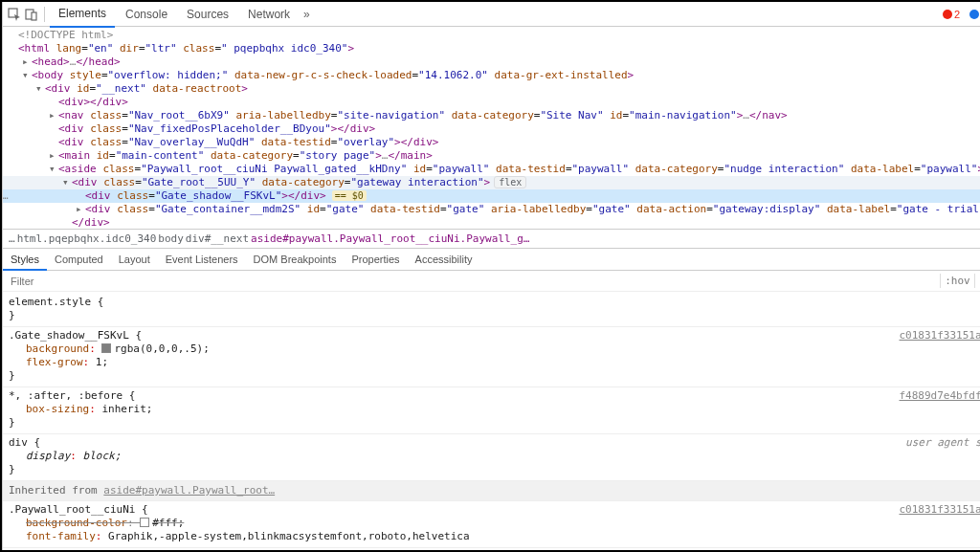  What do you see at coordinates (78, 259) in the screenshot?
I see `styles-tab-computed: Computed` at bounding box center [78, 259].